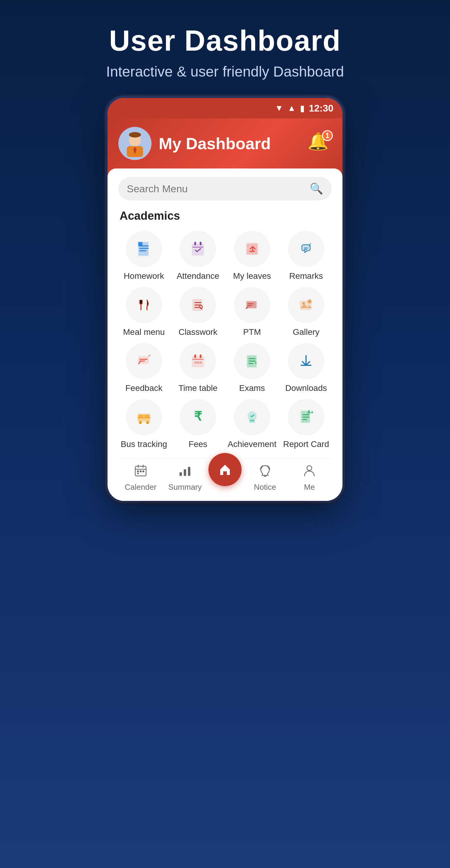  I want to click on notice-nav-label: Notice, so click(265, 487).